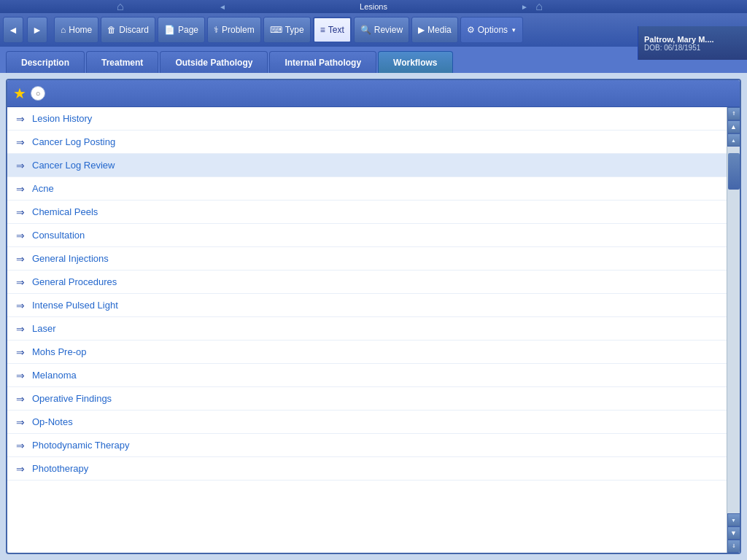 The width and height of the screenshot is (747, 560). What do you see at coordinates (73, 165) in the screenshot?
I see `item-label: Cancer Log Review` at bounding box center [73, 165].